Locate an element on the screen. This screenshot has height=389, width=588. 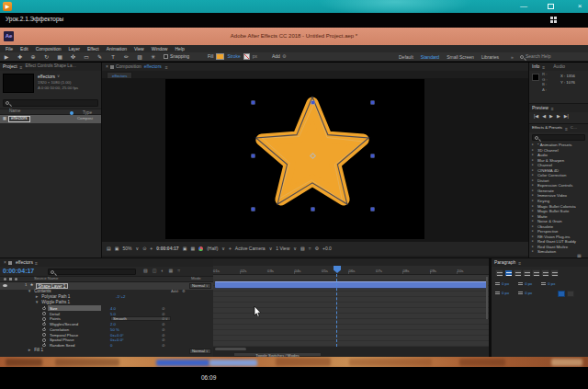
column-source-name: Source Name is located at coordinates (46, 279).